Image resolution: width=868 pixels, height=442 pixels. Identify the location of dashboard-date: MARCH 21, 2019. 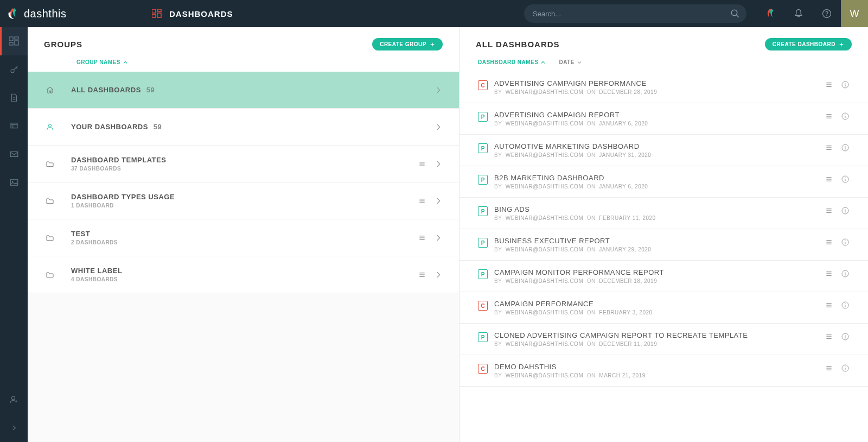
(622, 376).